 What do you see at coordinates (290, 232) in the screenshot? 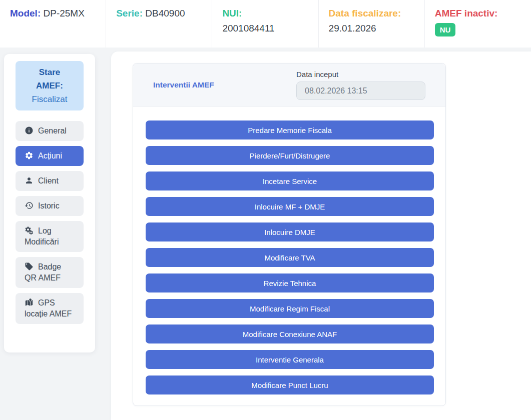
I see `action-inlocuire-dmje: Inlocuire DMJE` at bounding box center [290, 232].